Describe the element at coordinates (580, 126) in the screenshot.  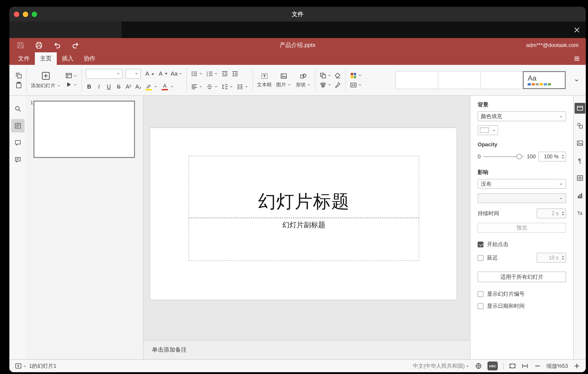
I see `shape-settings-button` at that location.